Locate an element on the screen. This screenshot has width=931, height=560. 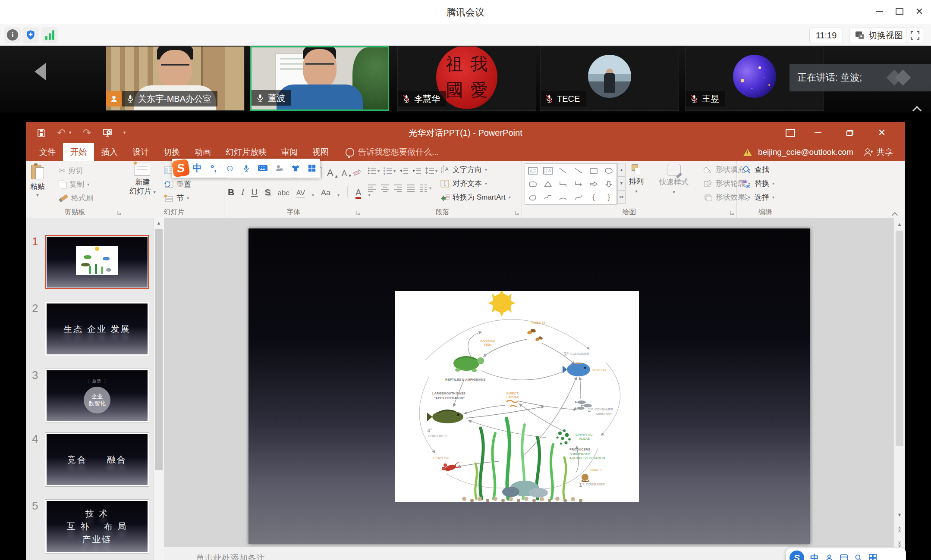
video-thumbnail: TECE is located at coordinates (610, 78).